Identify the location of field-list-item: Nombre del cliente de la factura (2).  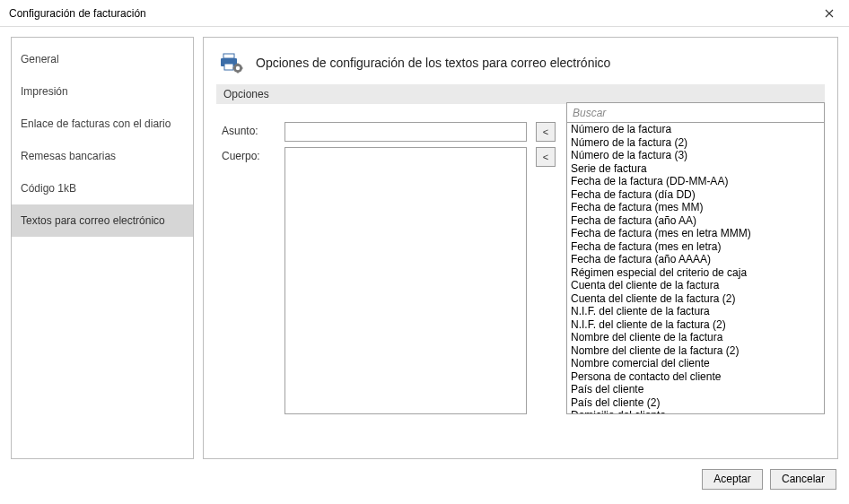
(696, 352).